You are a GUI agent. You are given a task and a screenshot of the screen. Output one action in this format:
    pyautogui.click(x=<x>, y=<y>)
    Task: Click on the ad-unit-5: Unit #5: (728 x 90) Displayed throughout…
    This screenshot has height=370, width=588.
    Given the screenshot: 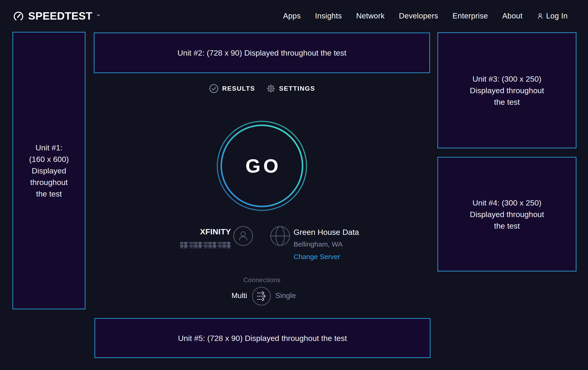 What is the action you would take?
    pyautogui.click(x=262, y=338)
    